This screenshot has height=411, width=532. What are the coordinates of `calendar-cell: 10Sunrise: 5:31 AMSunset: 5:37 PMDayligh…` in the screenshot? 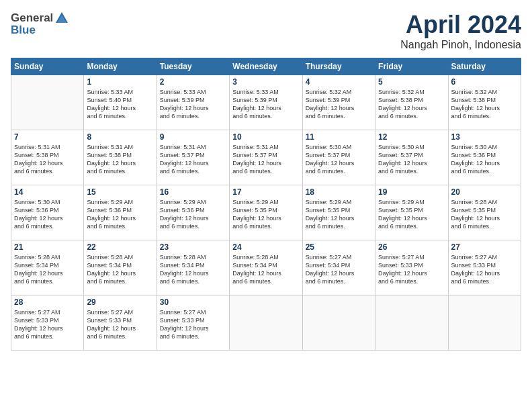 It's located at (266, 158).